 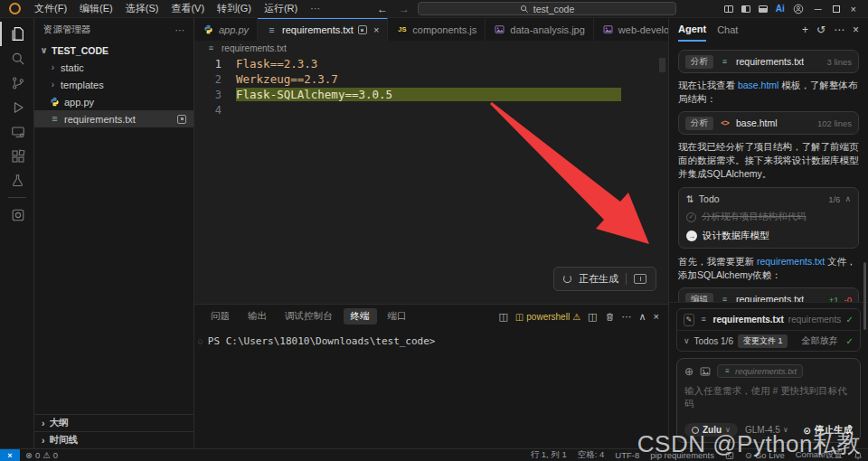 What do you see at coordinates (547, 9) in the screenshot?
I see `command-center-search: test_code` at bounding box center [547, 9].